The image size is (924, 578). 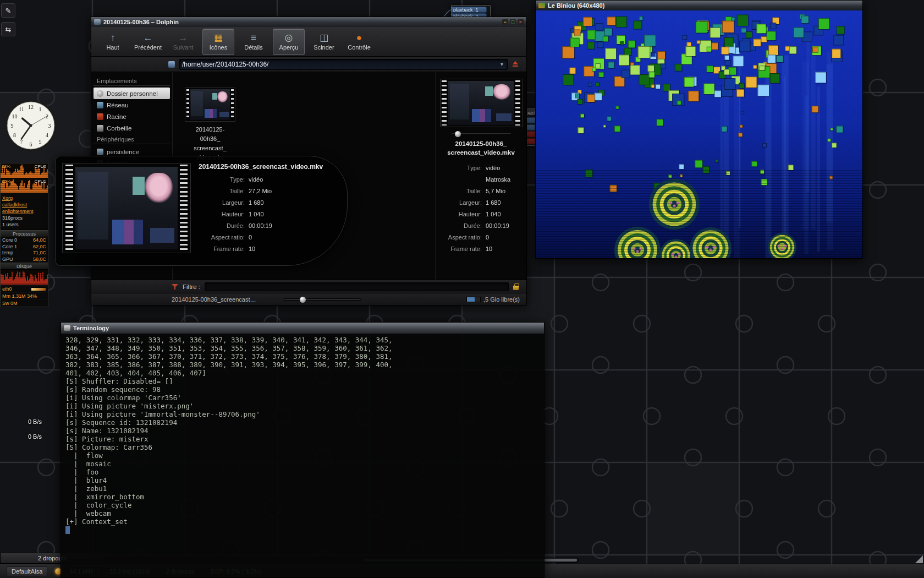 I want to click on info-label: Frame rate:, so click(x=459, y=249).